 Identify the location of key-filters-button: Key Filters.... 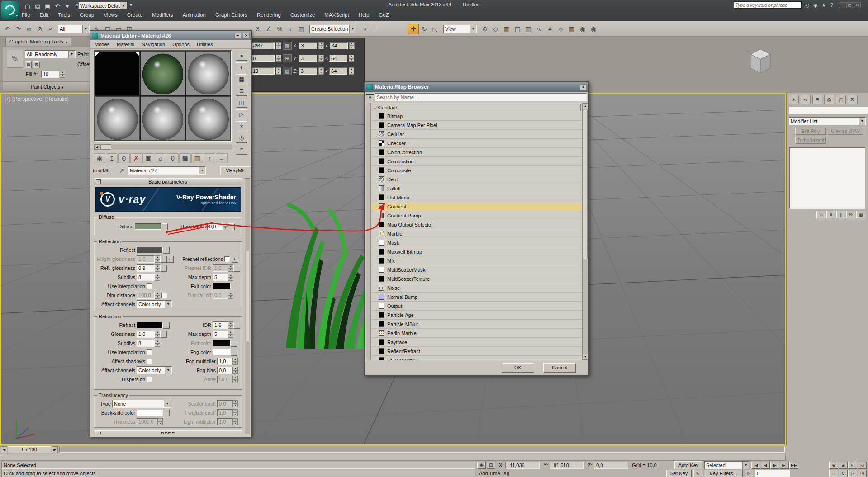
(723, 473).